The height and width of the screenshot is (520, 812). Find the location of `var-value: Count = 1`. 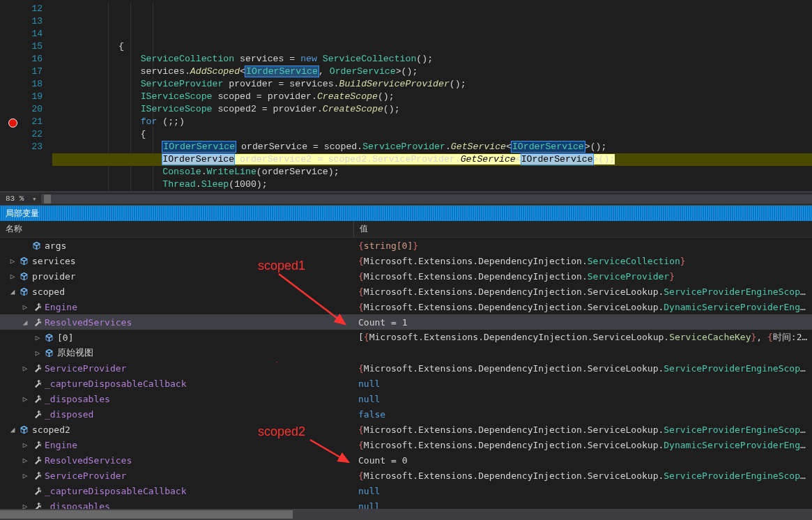

var-value: Count = 1 is located at coordinates (583, 322).